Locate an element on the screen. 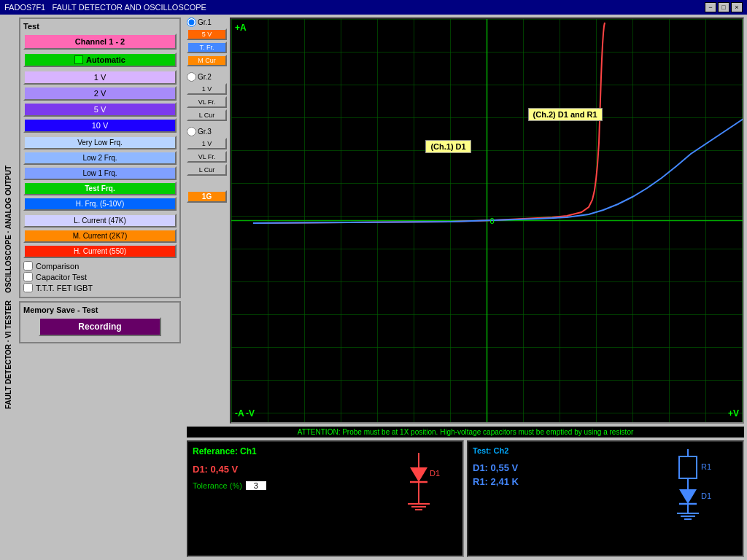  diode-symbol-ch1: D1 is located at coordinates (419, 486).